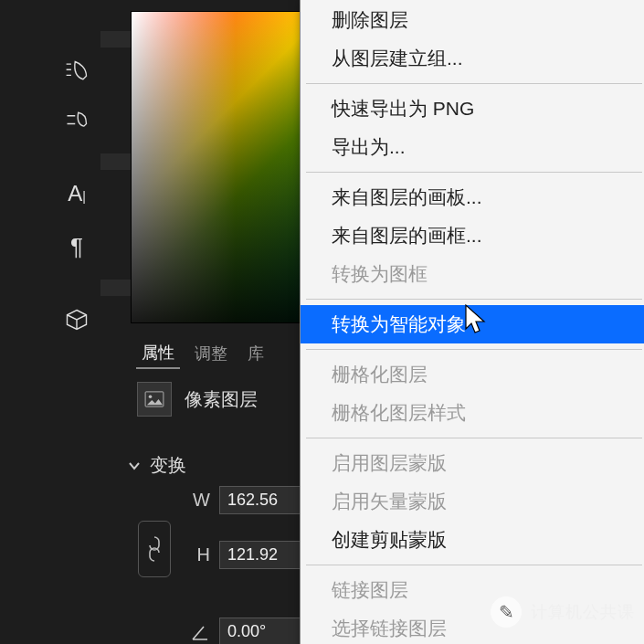 The width and height of the screenshot is (644, 644). What do you see at coordinates (197, 399) in the screenshot?
I see `layer-type-row: 像素图层` at bounding box center [197, 399].